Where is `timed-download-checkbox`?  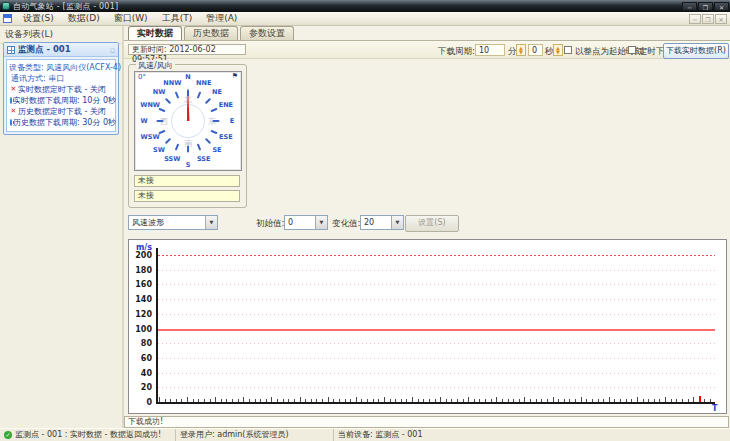 timed-download-checkbox is located at coordinates (632, 50).